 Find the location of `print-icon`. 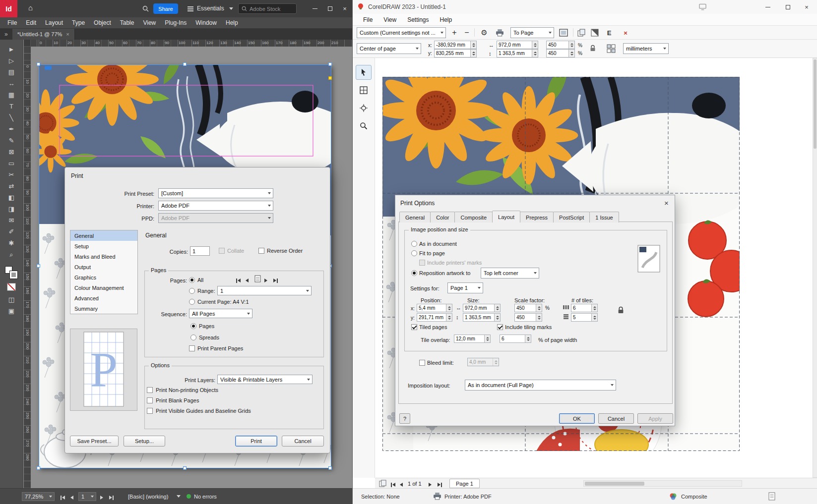

print-icon is located at coordinates (500, 33).